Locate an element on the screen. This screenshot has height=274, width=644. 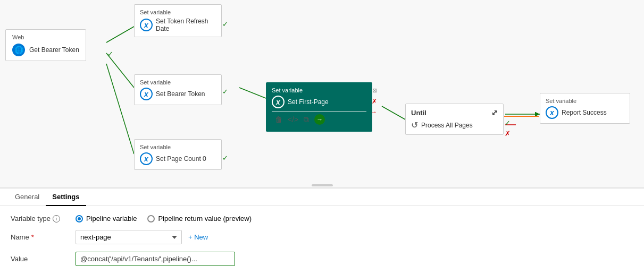
var-icon-page-count: x is located at coordinates (146, 159).